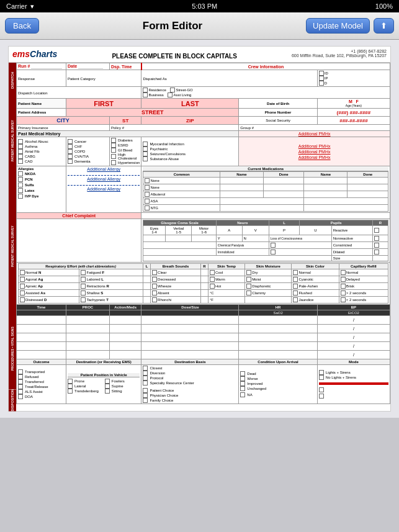 The height and width of the screenshot is (532, 399). Describe the element at coordinates (354, 355) in the screenshot. I see `bp-5: /` at that location.